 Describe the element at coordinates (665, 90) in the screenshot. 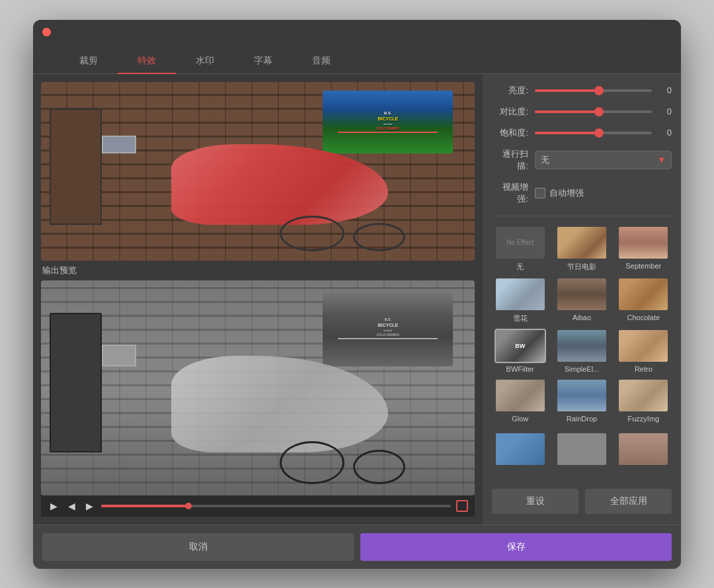

I see `brightness-value: 0` at that location.